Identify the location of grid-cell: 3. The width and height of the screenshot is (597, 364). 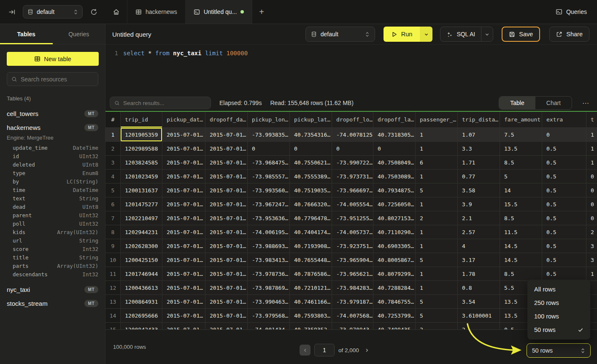
(592, 246).